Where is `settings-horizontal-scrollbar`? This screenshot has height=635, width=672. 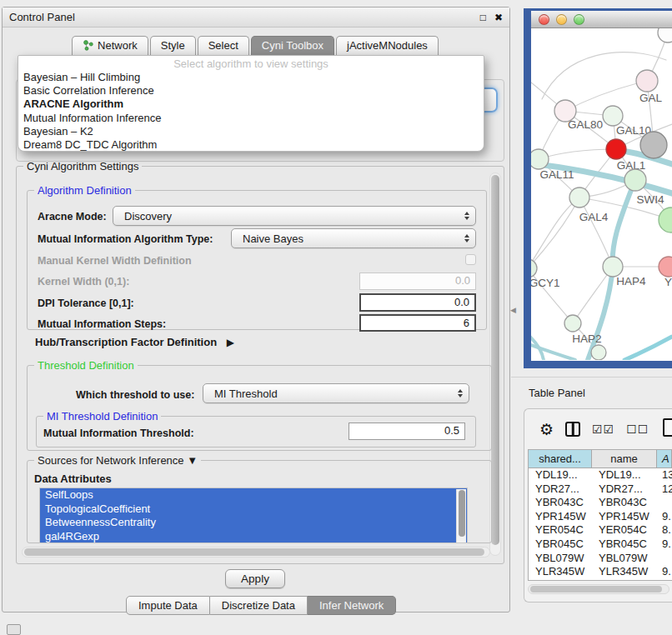
settings-horizontal-scrollbar is located at coordinates (256, 552).